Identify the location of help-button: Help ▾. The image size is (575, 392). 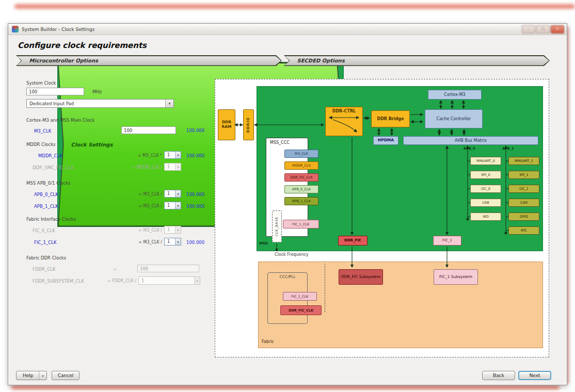
(31, 375).